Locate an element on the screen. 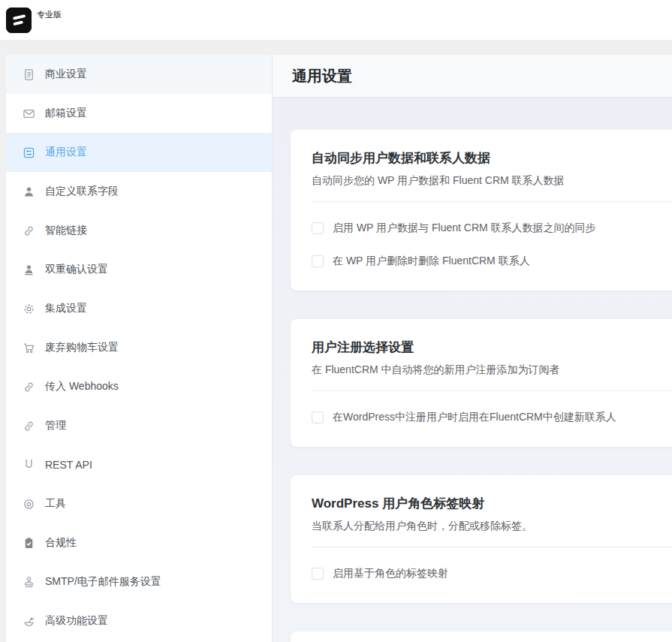  sidebar-item-label: 自定义联系字段 is located at coordinates (82, 191).